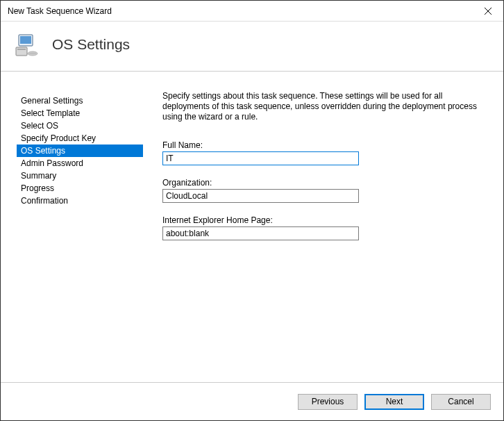 This screenshot has width=504, height=421. What do you see at coordinates (488, 11) in the screenshot?
I see `close-icon` at bounding box center [488, 11].